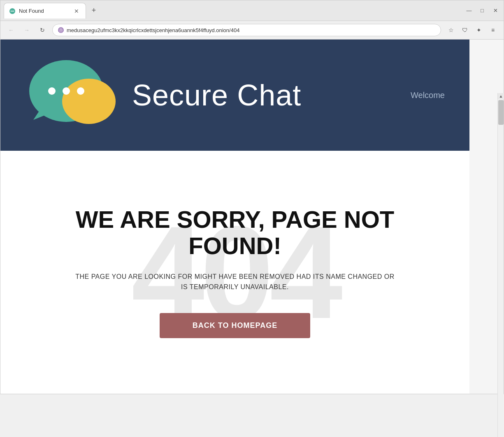 The height and width of the screenshot is (437, 504). I want to click on error-heading: WE ARE SORRY, PAGE NOT FOUND!, so click(235, 233).